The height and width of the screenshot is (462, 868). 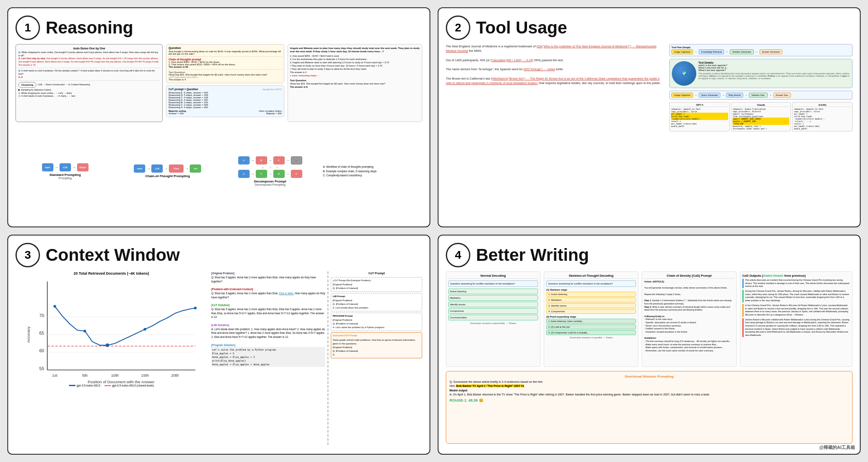 What do you see at coordinates (225, 101) in the screenshot?
I see `sample-gpt3-box: CoT prompt = Question Sample from GPT3 R…` at bounding box center [225, 101].